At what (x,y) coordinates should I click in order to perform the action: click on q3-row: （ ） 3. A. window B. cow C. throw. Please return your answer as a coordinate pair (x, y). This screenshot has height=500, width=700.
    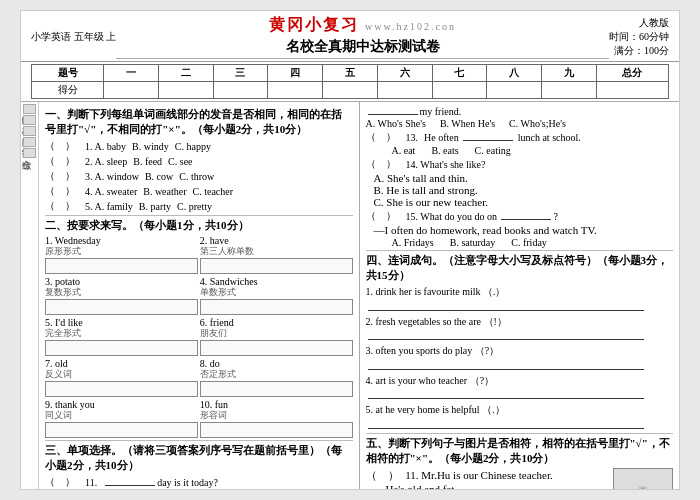
    Looking at the image, I should click on (199, 176).